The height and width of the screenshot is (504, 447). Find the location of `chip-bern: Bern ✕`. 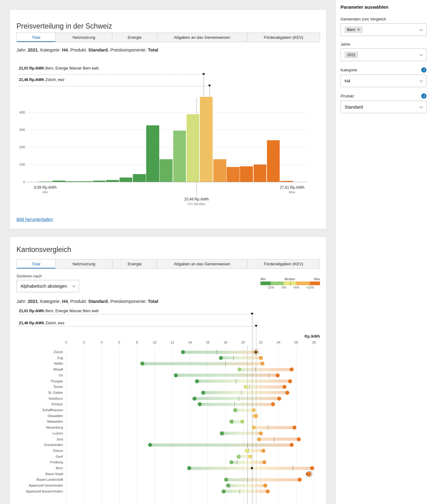

chip-bern: Bern ✕ is located at coordinates (354, 30).